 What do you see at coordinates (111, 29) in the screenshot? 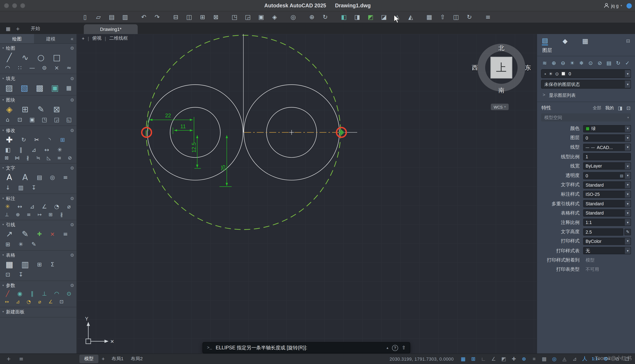
I see `tab-drawing1: Drawing1*` at bounding box center [111, 29].